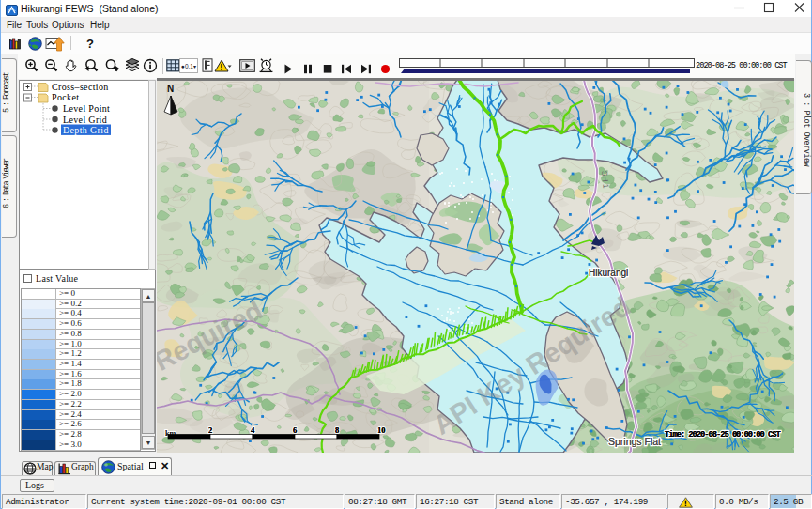 The width and height of the screenshot is (812, 509). Describe the element at coordinates (81, 86) in the screenshot. I see `svg-text: Cross–section` at that location.